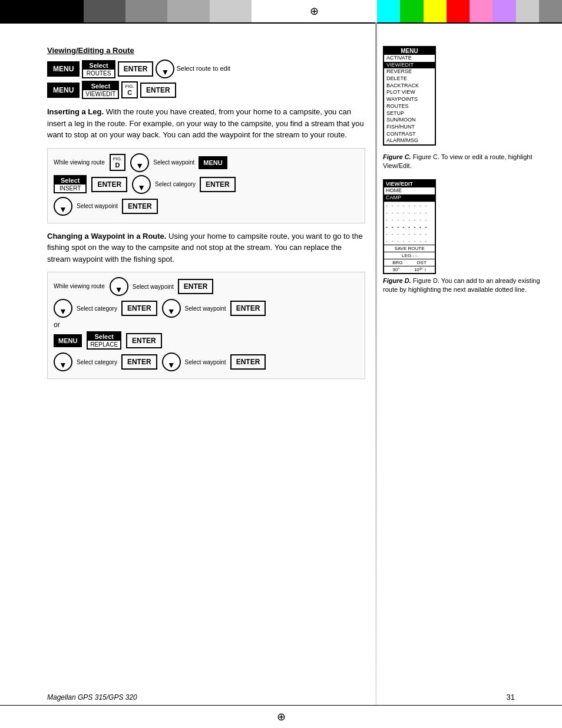 The height and width of the screenshot is (728, 562). Describe the element at coordinates (409, 79) in the screenshot. I see `menu-item-delete: DELETE` at that location.